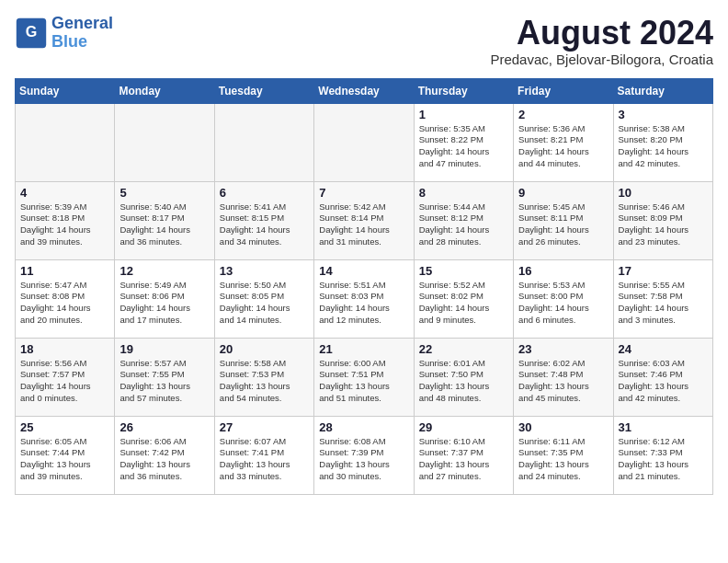 This screenshot has width=728, height=563. What do you see at coordinates (663, 142) in the screenshot?
I see `calendar-cell: 3Sunrise: 5:38 AMSunset: 8:20 PMDaylight…` at bounding box center [663, 142].